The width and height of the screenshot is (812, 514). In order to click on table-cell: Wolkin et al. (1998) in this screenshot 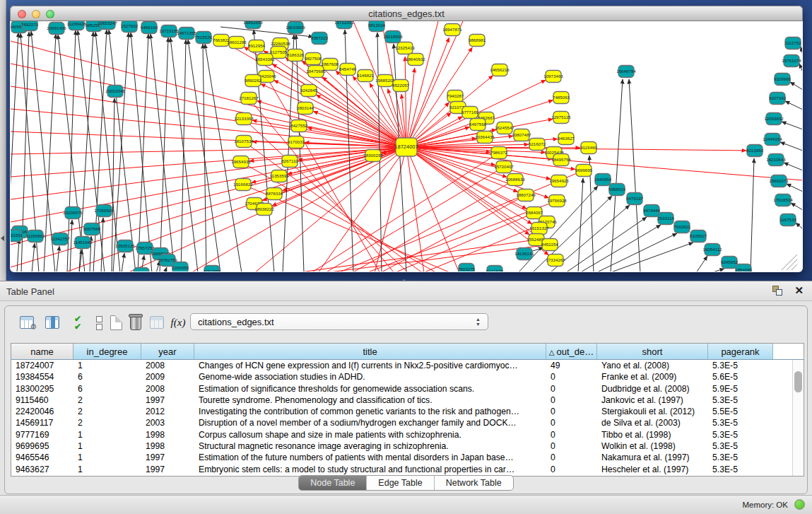, I will do `click(653, 446)`.